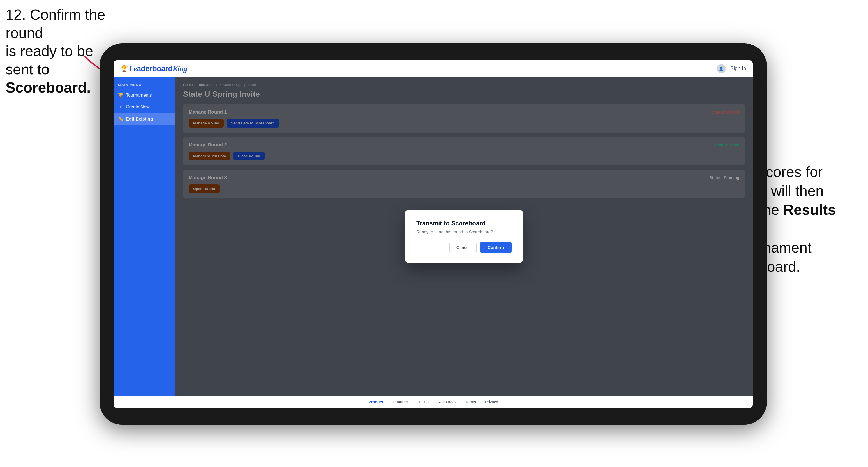 The height and width of the screenshot is (467, 868). I want to click on confirm-button: Confirm, so click(496, 247).